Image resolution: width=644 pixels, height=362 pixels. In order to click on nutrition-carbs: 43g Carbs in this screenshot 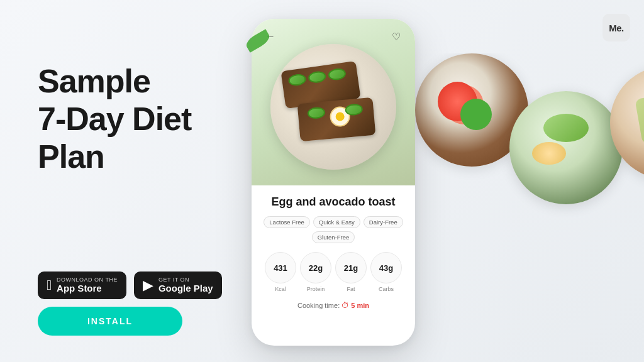, I will do `click(386, 272)`.